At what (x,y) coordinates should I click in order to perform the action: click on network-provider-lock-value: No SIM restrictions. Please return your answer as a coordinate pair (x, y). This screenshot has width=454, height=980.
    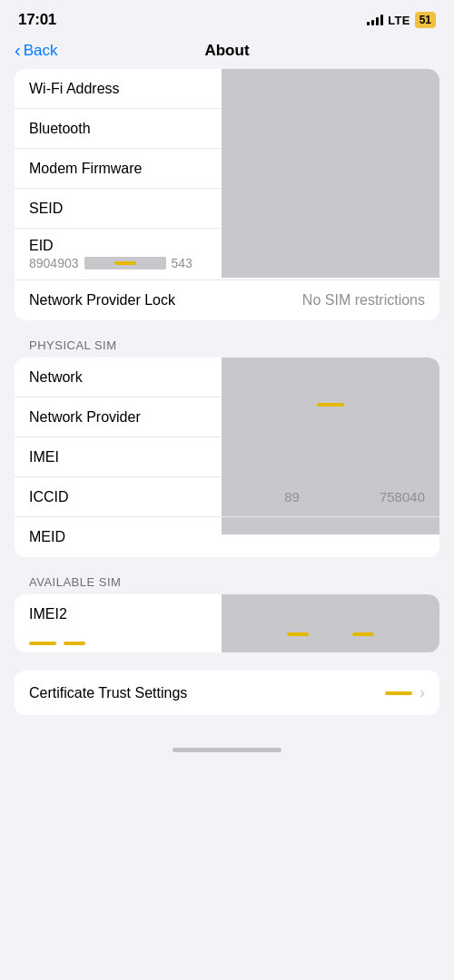
    Looking at the image, I should click on (305, 300).